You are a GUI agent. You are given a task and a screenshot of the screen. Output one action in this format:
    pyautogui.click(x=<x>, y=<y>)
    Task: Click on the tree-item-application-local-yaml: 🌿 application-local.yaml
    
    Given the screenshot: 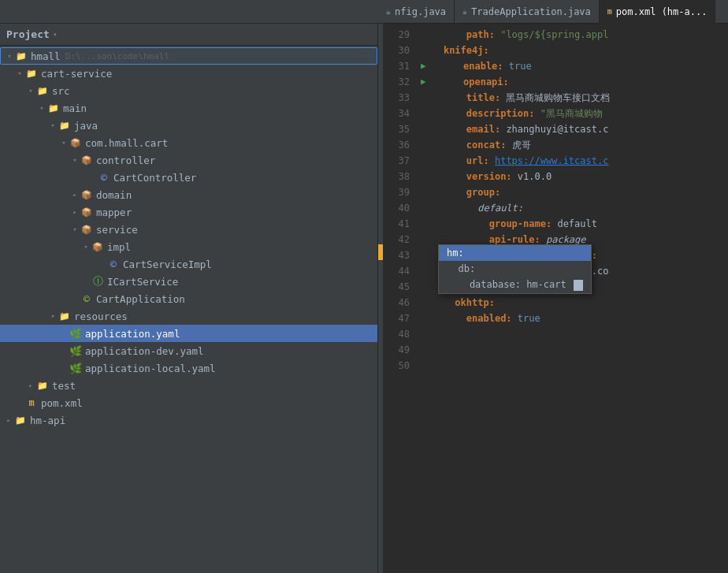 What is the action you would take?
    pyautogui.click(x=189, y=368)
    